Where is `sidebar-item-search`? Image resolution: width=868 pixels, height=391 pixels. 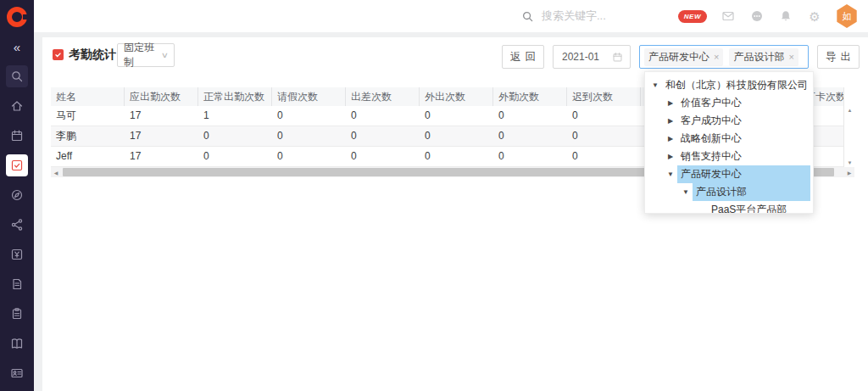
sidebar-item-search is located at coordinates (17, 76).